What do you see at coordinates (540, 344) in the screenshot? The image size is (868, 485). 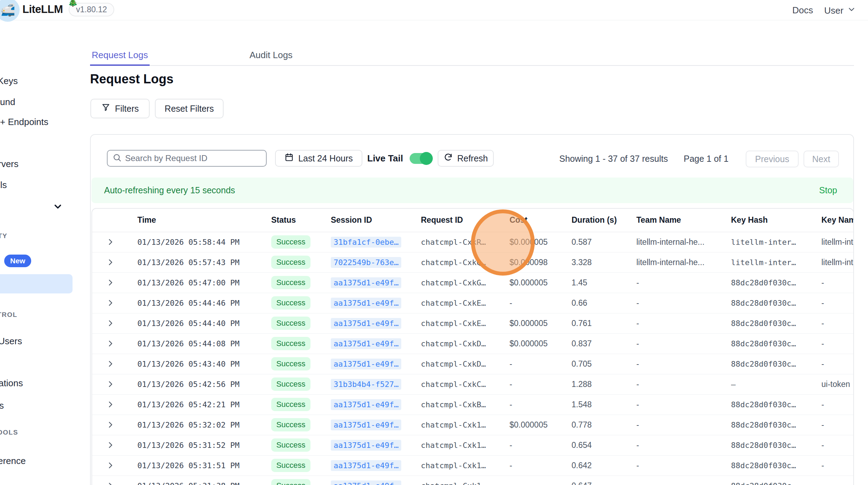 I see `cost-cell: $0.000005` at bounding box center [540, 344].